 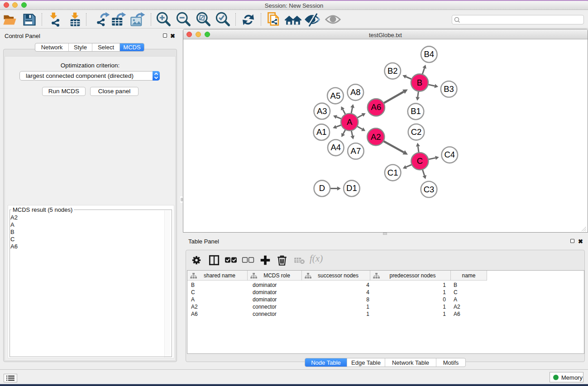 I want to click on svg-text: C1, so click(x=393, y=173).